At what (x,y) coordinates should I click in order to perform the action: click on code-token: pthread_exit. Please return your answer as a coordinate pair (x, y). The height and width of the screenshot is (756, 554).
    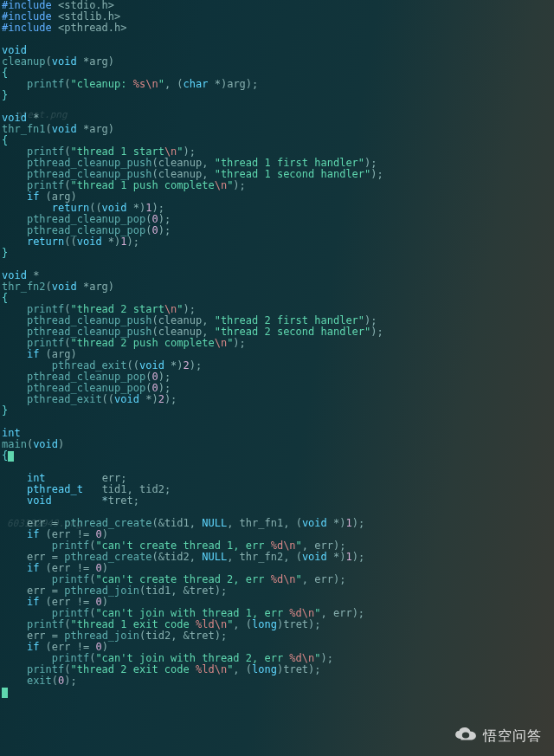
    Looking at the image, I should click on (64, 399).